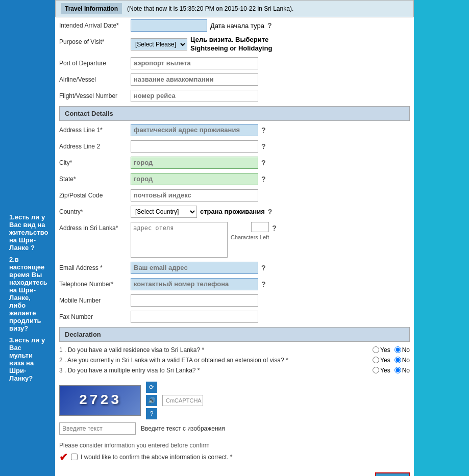 Image resolution: width=469 pixels, height=476 pixels. What do you see at coordinates (235, 63) in the screenshot?
I see `departure-row: Port of Departure` at bounding box center [235, 63].